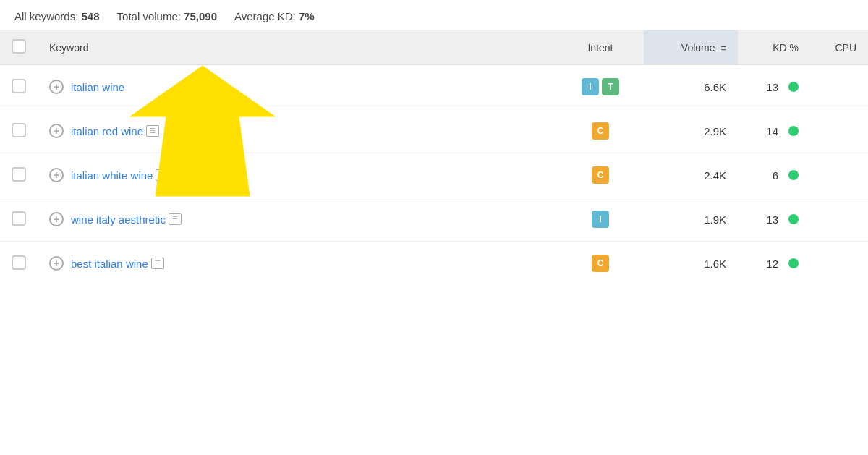 This screenshot has height=455, width=868. Describe the element at coordinates (297, 48) in the screenshot. I see `header-keyword: Keyword` at that location.